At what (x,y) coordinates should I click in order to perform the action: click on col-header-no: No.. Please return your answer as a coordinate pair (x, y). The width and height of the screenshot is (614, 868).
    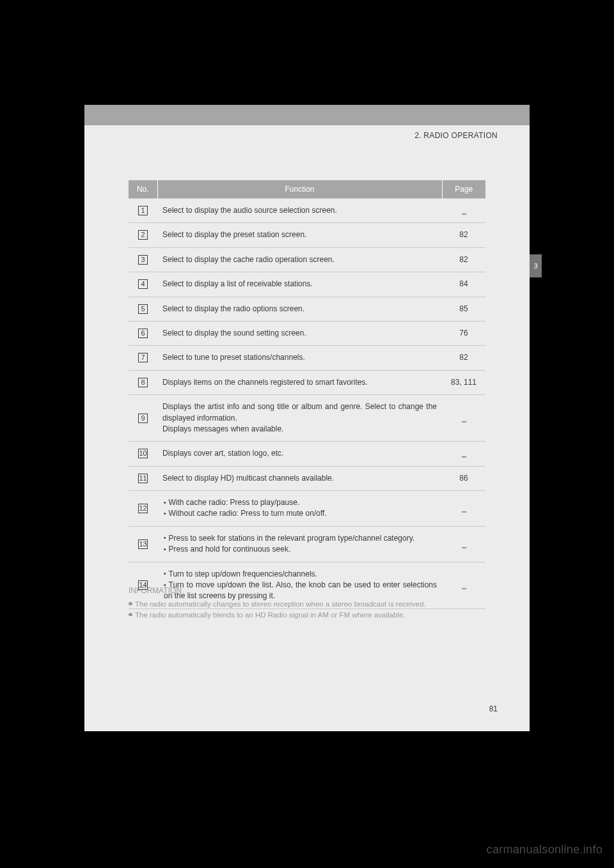
    Looking at the image, I should click on (143, 189).